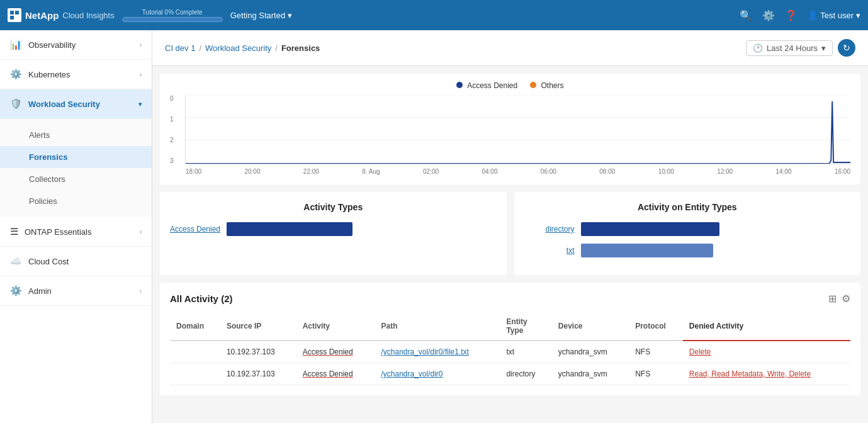 Image resolution: width=868 pixels, height=423 pixels. Describe the element at coordinates (311, 171) in the screenshot. I see `x-label-3: 22:00` at that location.